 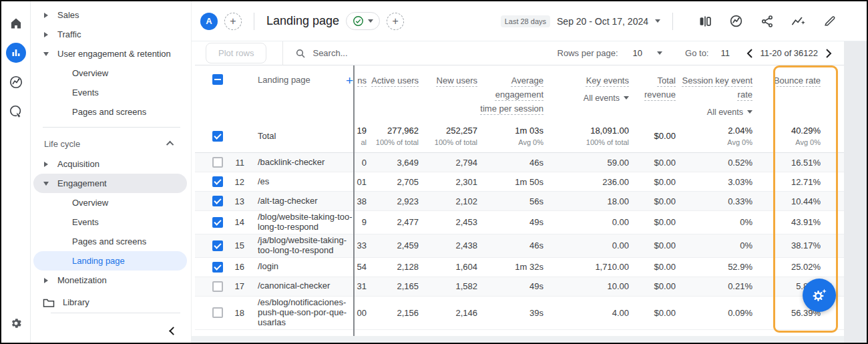 What do you see at coordinates (299, 136) in the screenshot?
I see `total-label: Total` at bounding box center [299, 136].